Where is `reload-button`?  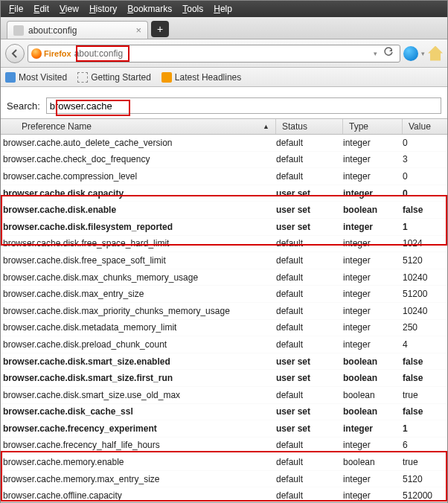
reload-button is located at coordinates (388, 54).